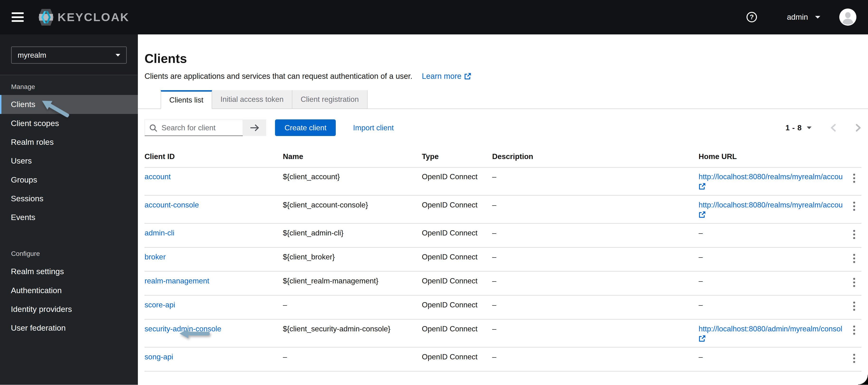  I want to click on search-submit-button, so click(255, 127).